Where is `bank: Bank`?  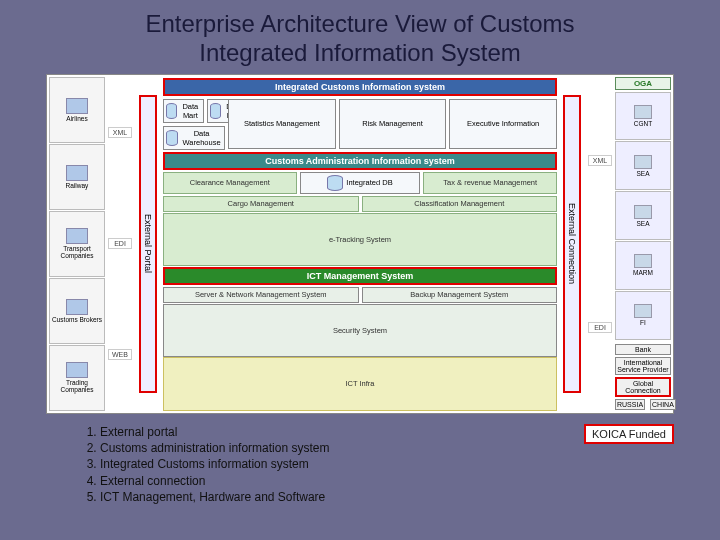
bank: Bank is located at coordinates (643, 350).